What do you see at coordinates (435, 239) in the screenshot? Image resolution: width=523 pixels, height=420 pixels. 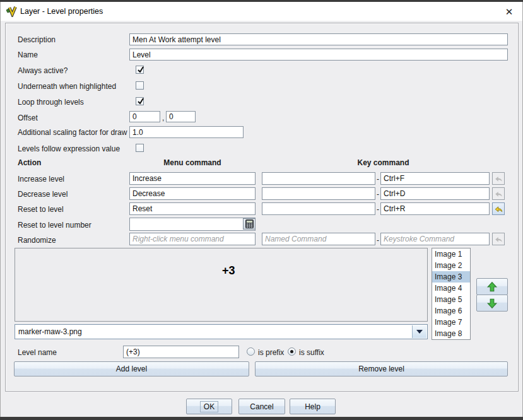 I see `randomize-keystroke-input` at bounding box center [435, 239].